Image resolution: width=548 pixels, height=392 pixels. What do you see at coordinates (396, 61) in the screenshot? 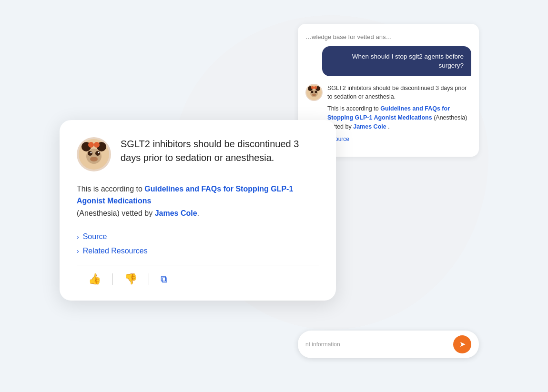
I see `user-chat-bubble: When should I stop sglt2 agents before s…` at bounding box center [396, 61].